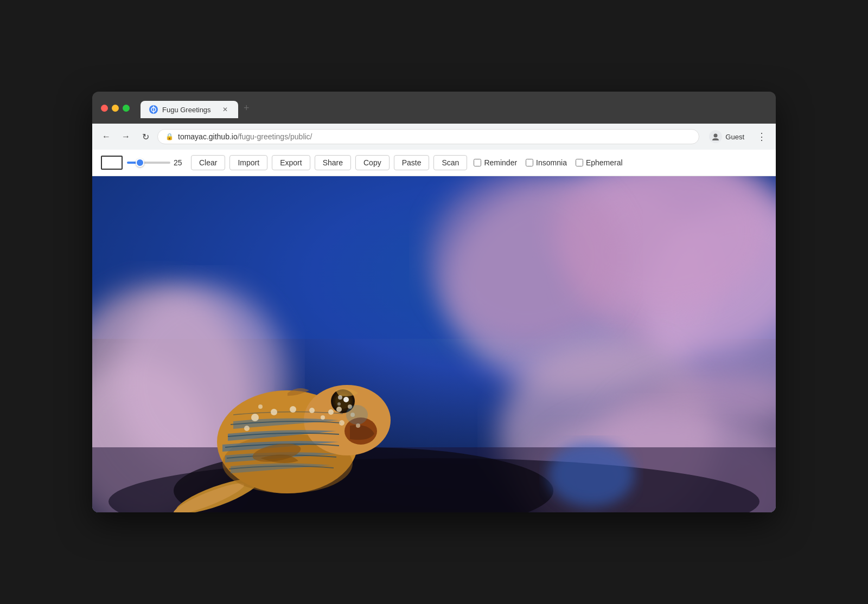 The height and width of the screenshot is (604, 868). Describe the element at coordinates (112, 163) in the screenshot. I see `color-swatch` at that location.